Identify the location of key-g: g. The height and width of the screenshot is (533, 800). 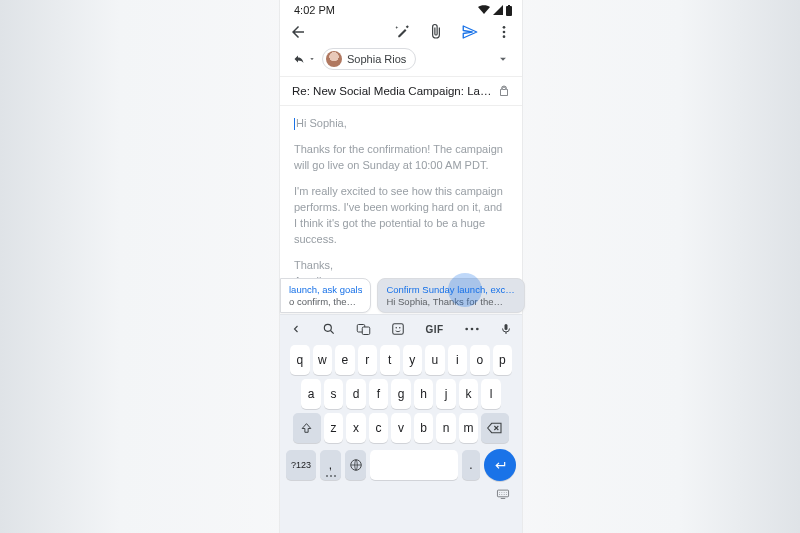
(401, 394).